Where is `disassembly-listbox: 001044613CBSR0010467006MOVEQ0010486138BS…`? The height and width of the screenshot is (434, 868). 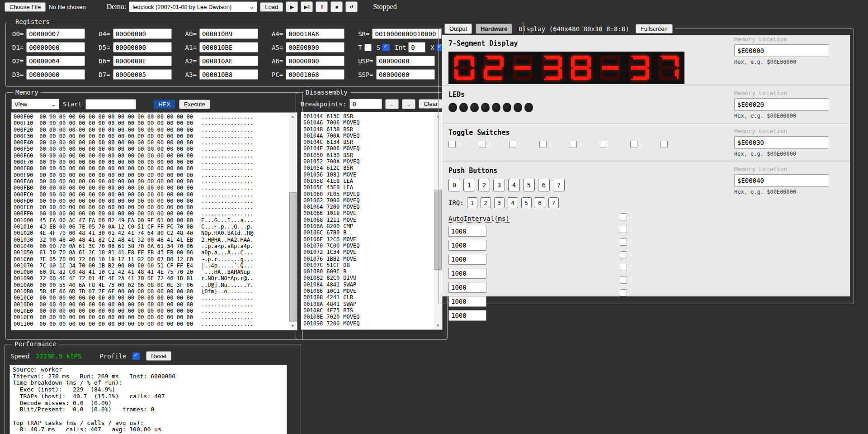 disassembly-listbox: 001044613CBSR0010467006MOVEQ0010486138BS… is located at coordinates (372, 221).